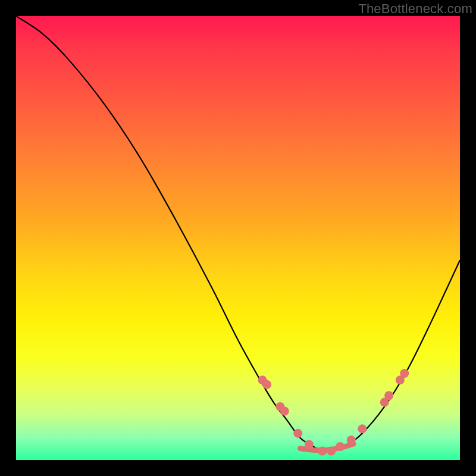 This screenshot has width=476, height=476. I want to click on watermark-text: TheBottleneck.com, so click(415, 9).